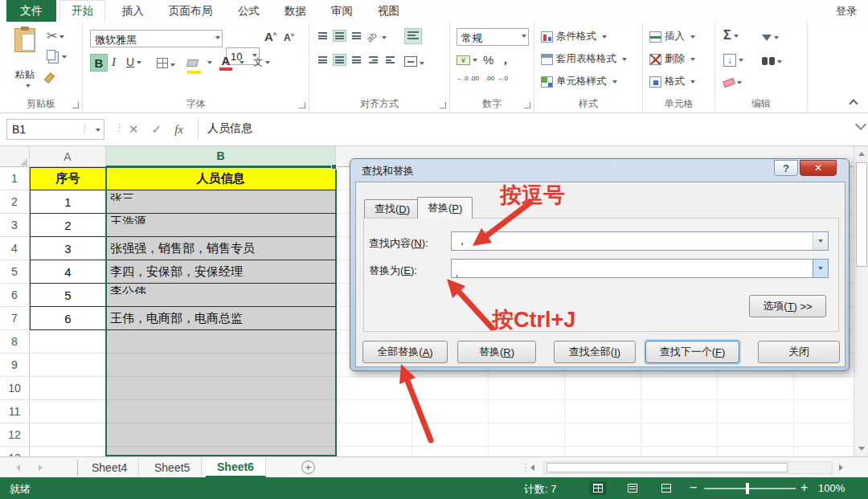 The height and width of the screenshot is (499, 868). What do you see at coordinates (40, 468) in the screenshot?
I see `next-sheet-button` at bounding box center [40, 468].